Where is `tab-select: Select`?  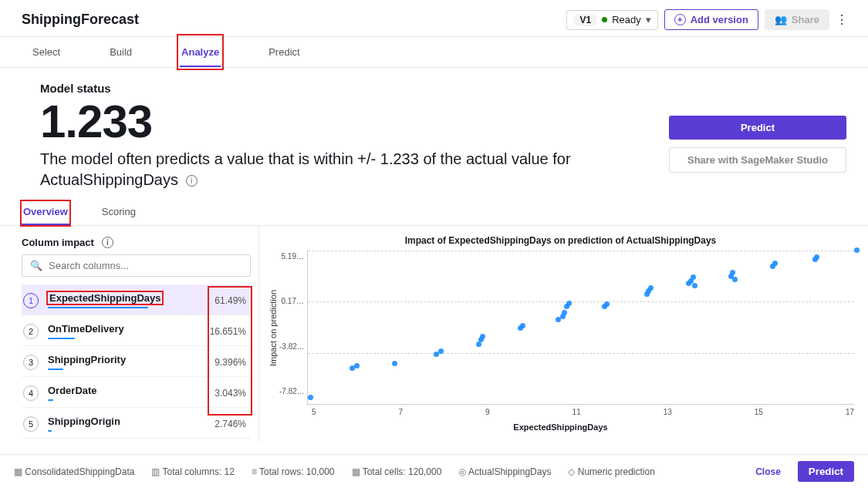
tab-select: Select is located at coordinates (46, 52).